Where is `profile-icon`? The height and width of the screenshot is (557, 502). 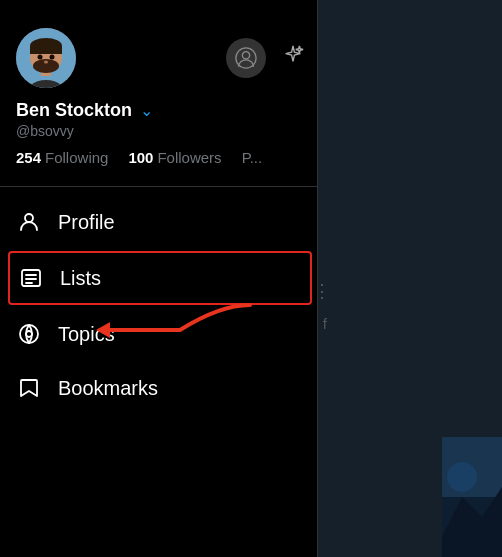 profile-icon is located at coordinates (29, 222).